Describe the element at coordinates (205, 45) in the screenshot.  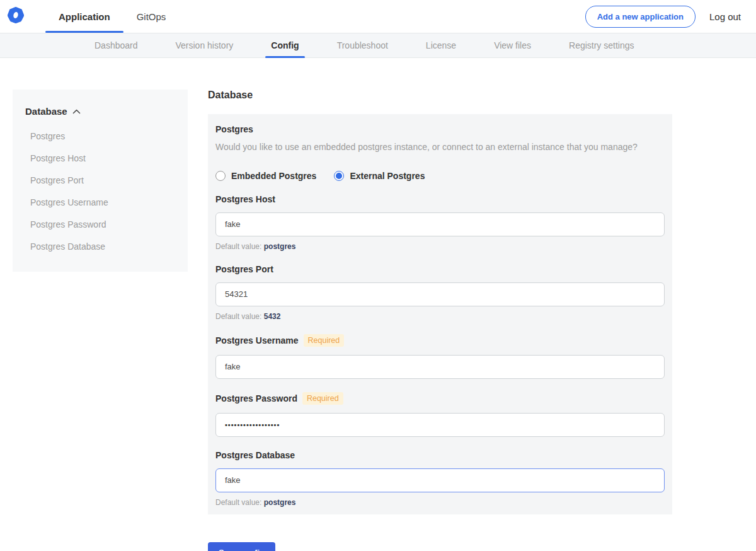
I see `subtab-version-history: Version history` at that location.